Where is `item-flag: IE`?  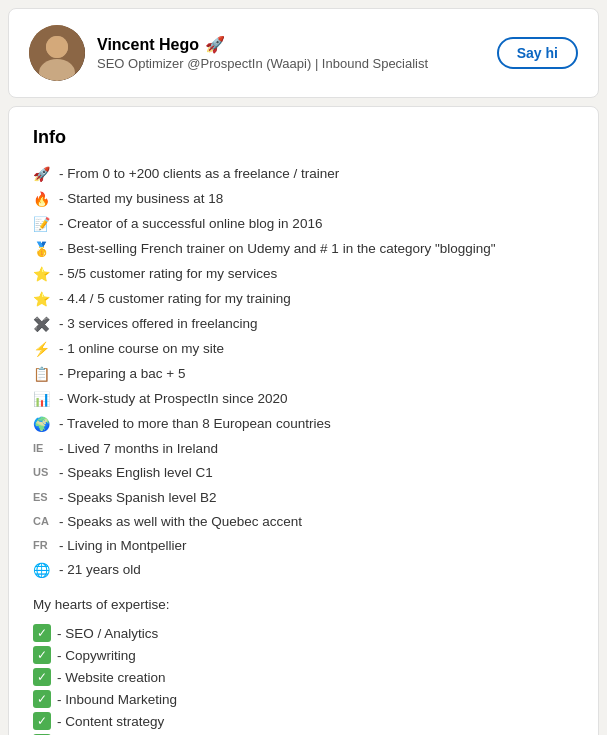 item-flag: IE is located at coordinates (44, 448).